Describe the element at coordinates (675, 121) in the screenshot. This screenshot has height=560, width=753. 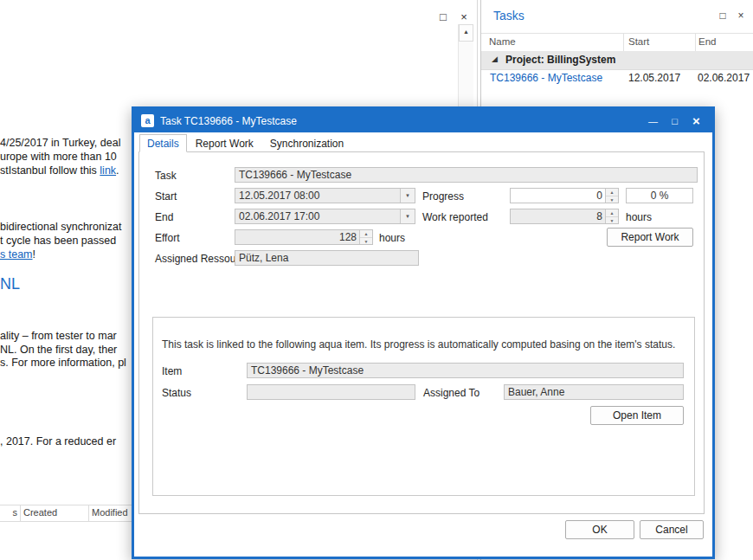
I see `maximize-button: □` at that location.